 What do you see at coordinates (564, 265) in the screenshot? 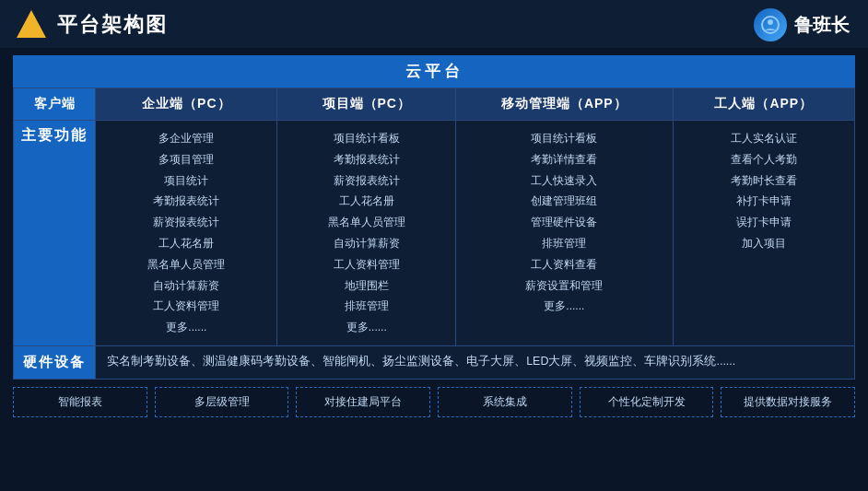
I see `mobile-func-6: 工人资料查看` at bounding box center [564, 265].